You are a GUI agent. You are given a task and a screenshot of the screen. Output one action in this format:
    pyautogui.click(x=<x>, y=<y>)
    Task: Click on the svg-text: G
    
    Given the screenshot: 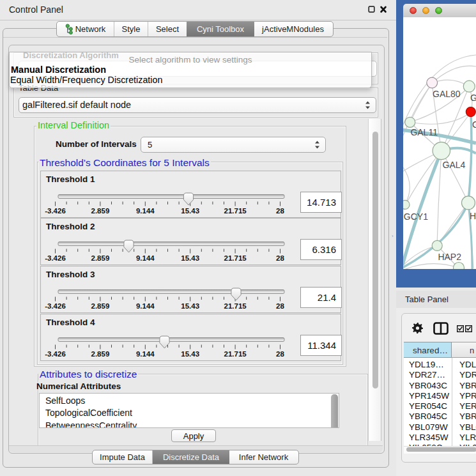 What is the action you would take?
    pyautogui.click(x=474, y=125)
    